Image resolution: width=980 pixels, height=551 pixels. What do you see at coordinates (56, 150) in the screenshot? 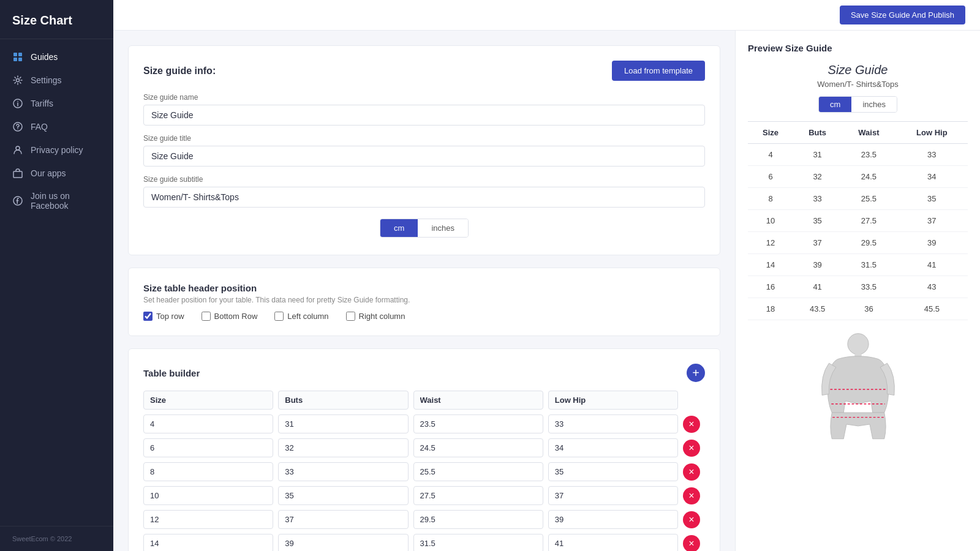
I see `sidebar-item-privacy: Privacy policy` at bounding box center [56, 150].